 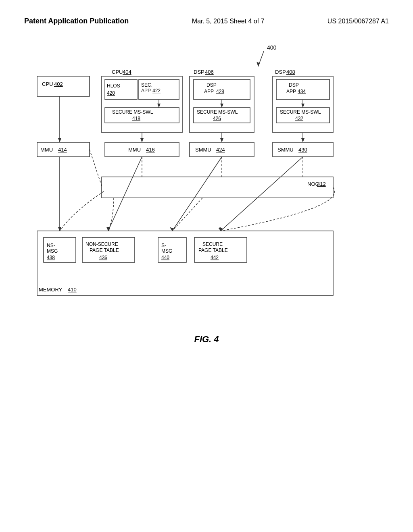 What do you see at coordinates (111, 93) in the screenshot?
I see `hlos-420-ref: 420` at bounding box center [111, 93].